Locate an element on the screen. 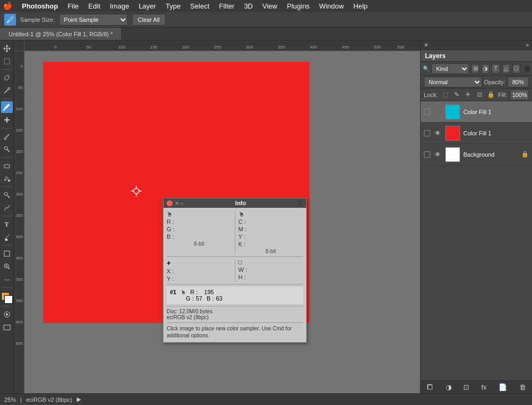 Image resolution: width=532 pixels, height=405 pixels. menu-photoshop: Photoshop is located at coordinates (40, 6).